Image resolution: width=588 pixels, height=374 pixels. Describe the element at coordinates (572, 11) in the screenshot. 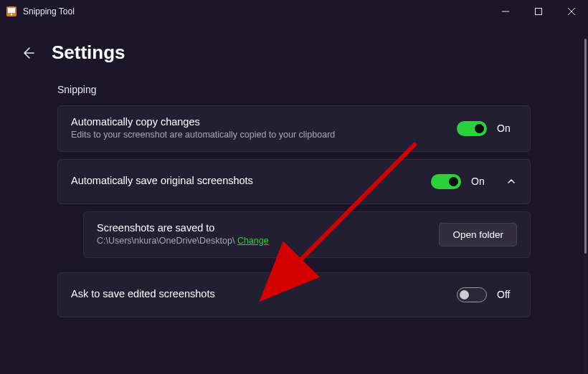

I see `close-button` at that location.